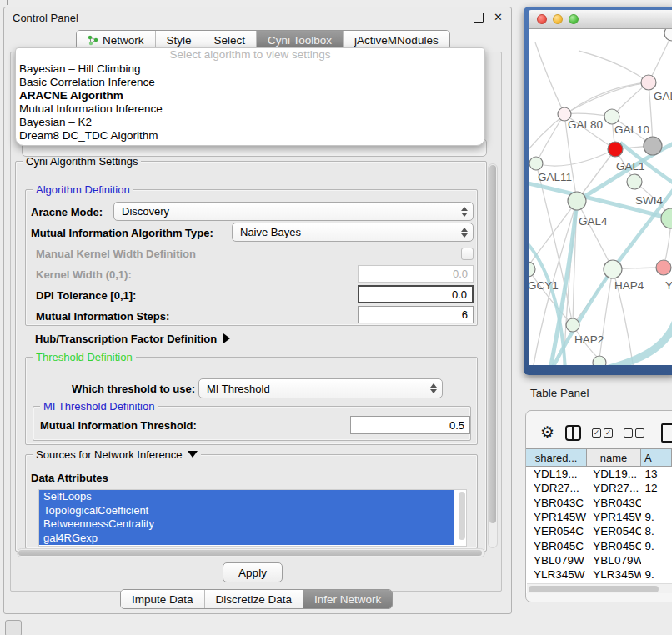 The image size is (672, 635). What do you see at coordinates (320, 388) in the screenshot?
I see `which-threshold-combo: MI Threshold` at bounding box center [320, 388].